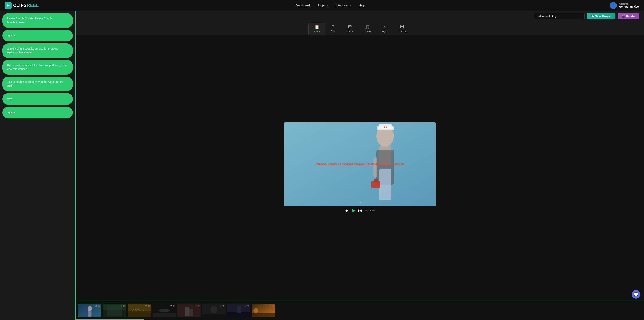 The height and width of the screenshot is (320, 644). What do you see at coordinates (333, 29) in the screenshot?
I see `tab-text: T Text` at bounding box center [333, 29].